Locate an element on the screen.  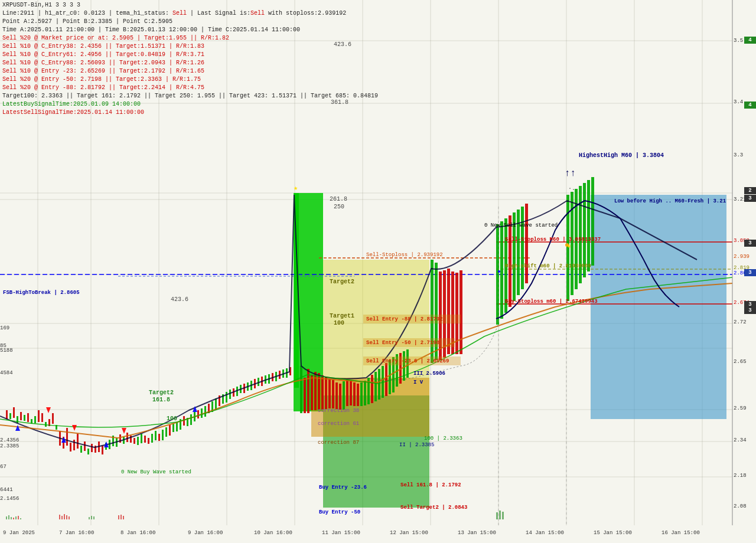
svg-text: 361.8 is located at coordinates (340, 103).